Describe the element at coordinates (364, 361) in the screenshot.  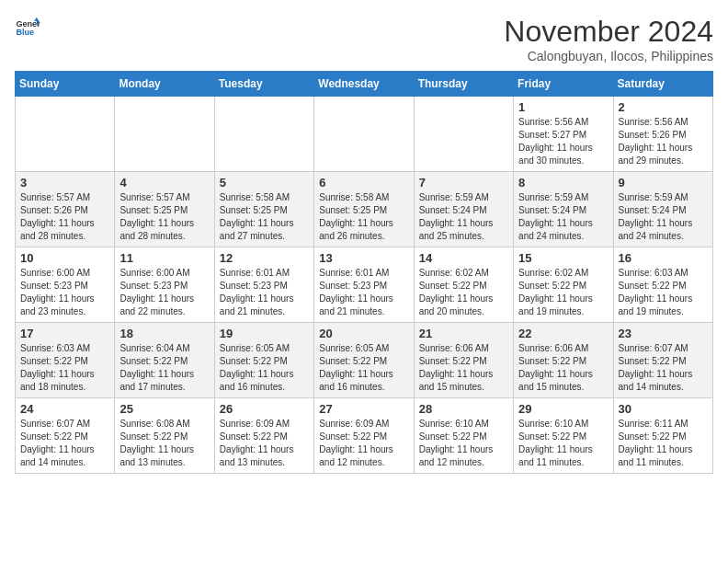
I see `week-row-4: 17Sunrise: 6:03 AMSunset: 5:22 PMDayligh…` at that location.